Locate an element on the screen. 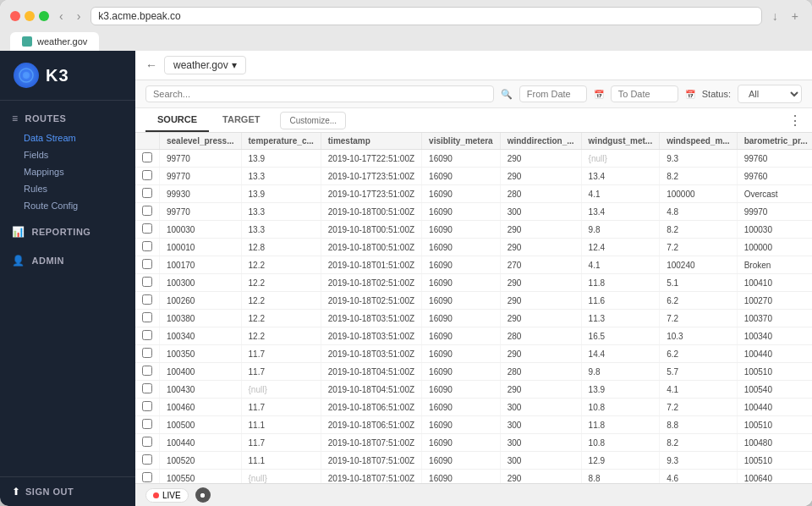  address-bar: k3.acme.bpeak.co is located at coordinates (426, 16).